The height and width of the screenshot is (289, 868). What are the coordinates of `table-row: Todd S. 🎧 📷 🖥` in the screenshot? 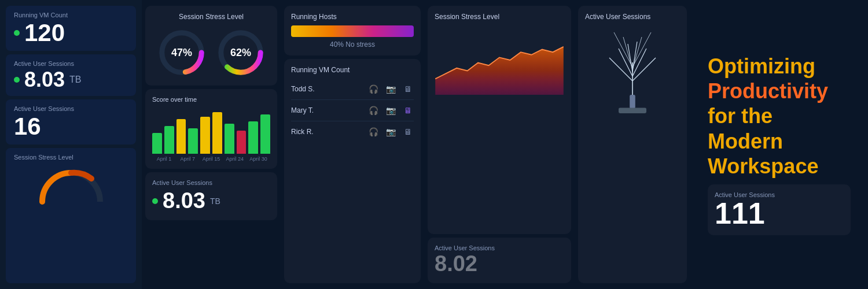 It's located at (352, 89).